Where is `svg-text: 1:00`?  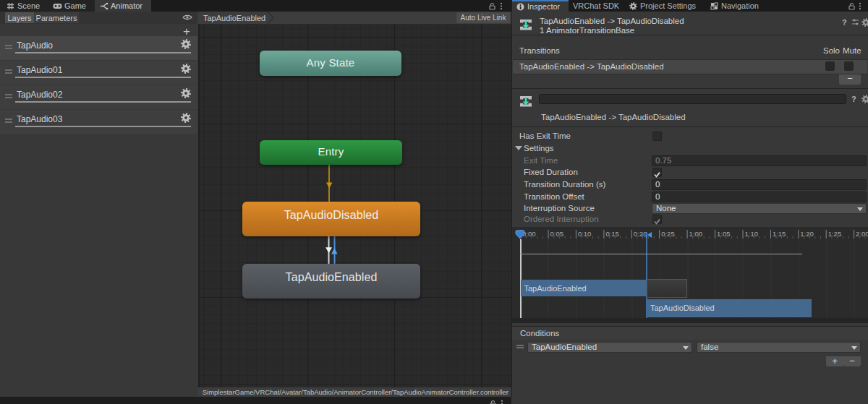
svg-text: 1:00 is located at coordinates (696, 234).